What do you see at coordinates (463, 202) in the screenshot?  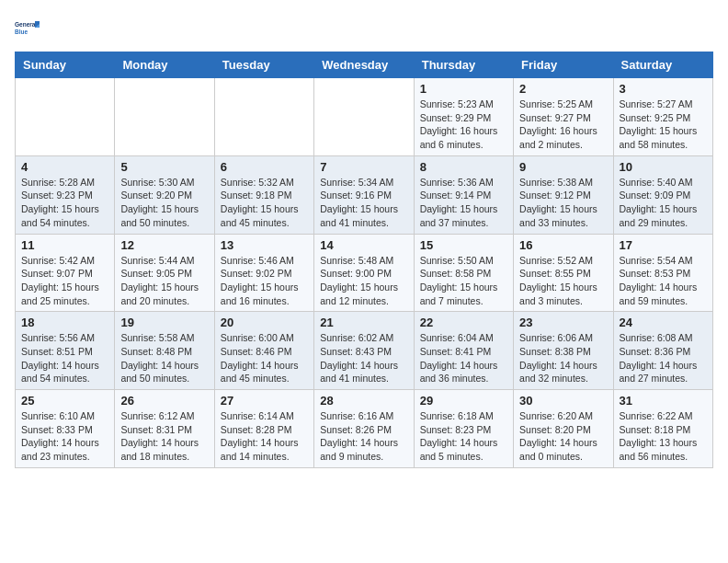 I see `day-info: Sunrise: 5:36 AMSunset: 9:14 PMDaylight:…` at bounding box center [463, 202].